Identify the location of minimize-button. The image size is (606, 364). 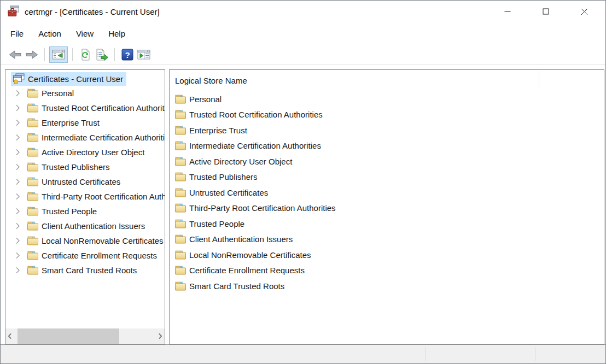
(508, 11).